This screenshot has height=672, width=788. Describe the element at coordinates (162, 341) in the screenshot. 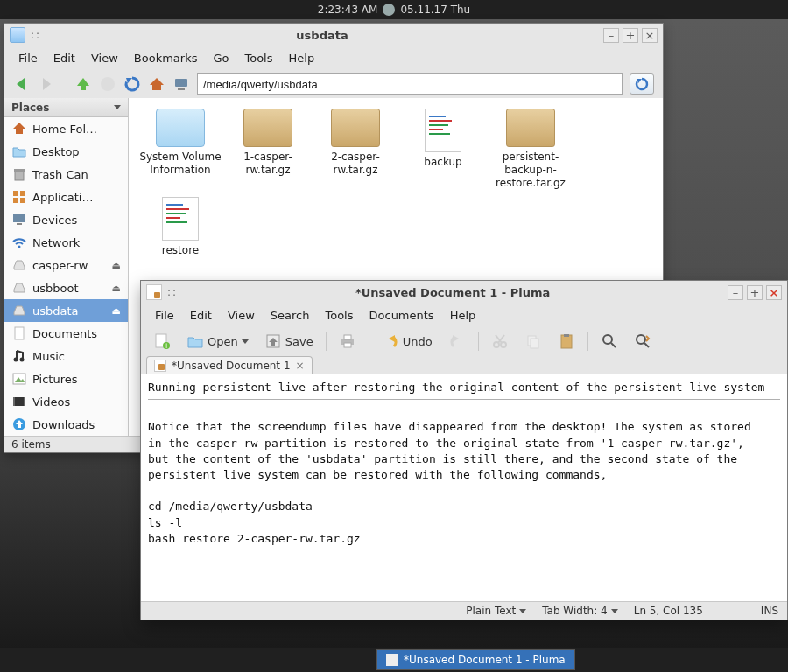

I see `new-file-button: +` at that location.